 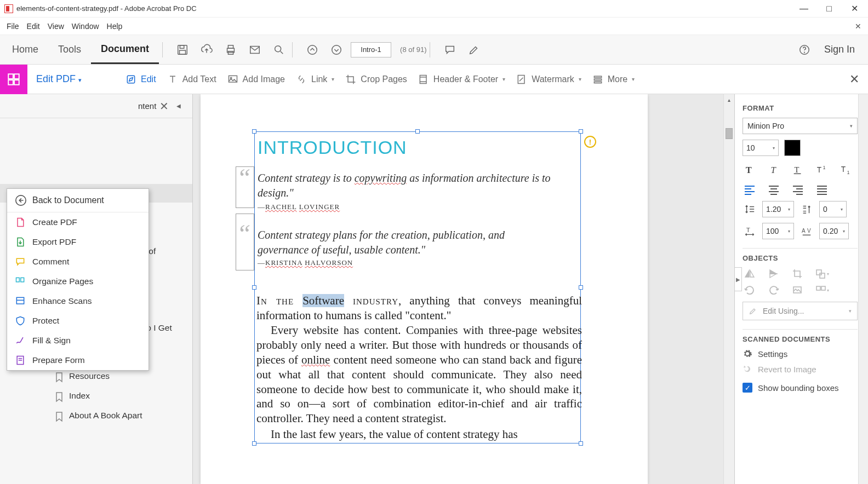 What do you see at coordinates (13, 26) in the screenshot?
I see `menu-file: File` at bounding box center [13, 26].